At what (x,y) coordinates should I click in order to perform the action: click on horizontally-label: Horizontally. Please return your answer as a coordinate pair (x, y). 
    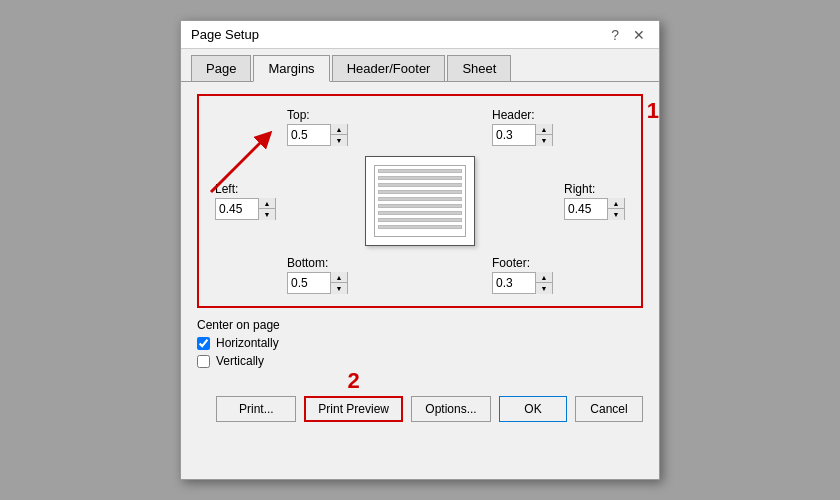
    Looking at the image, I should click on (248, 343).